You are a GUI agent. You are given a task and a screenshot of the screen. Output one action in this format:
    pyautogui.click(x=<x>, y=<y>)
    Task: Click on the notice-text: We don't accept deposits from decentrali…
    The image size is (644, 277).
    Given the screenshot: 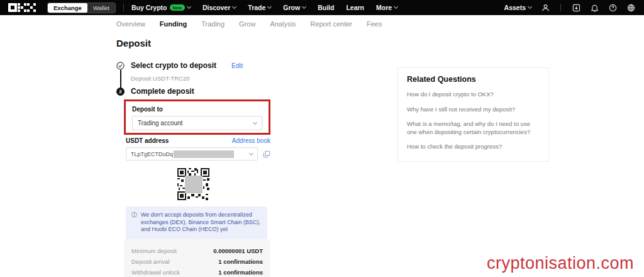 What is the action you would take?
    pyautogui.click(x=201, y=223)
    